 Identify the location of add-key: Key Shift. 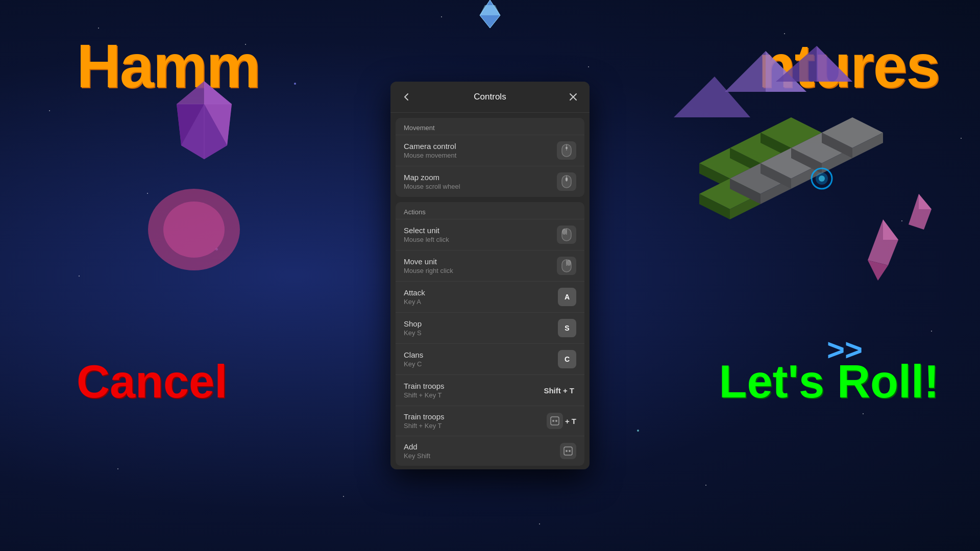
(417, 456).